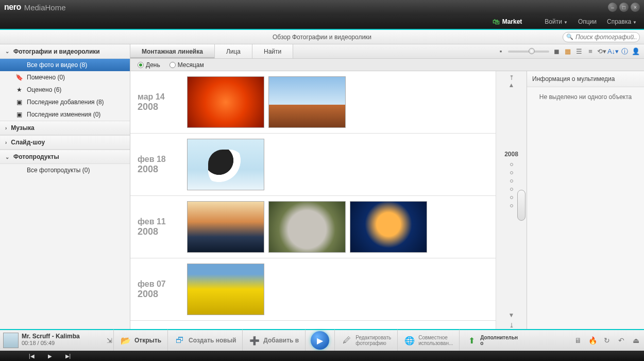  Describe the element at coordinates (44, 90) in the screenshot. I see `sidebar-item-label: Оценено (6)` at that location.